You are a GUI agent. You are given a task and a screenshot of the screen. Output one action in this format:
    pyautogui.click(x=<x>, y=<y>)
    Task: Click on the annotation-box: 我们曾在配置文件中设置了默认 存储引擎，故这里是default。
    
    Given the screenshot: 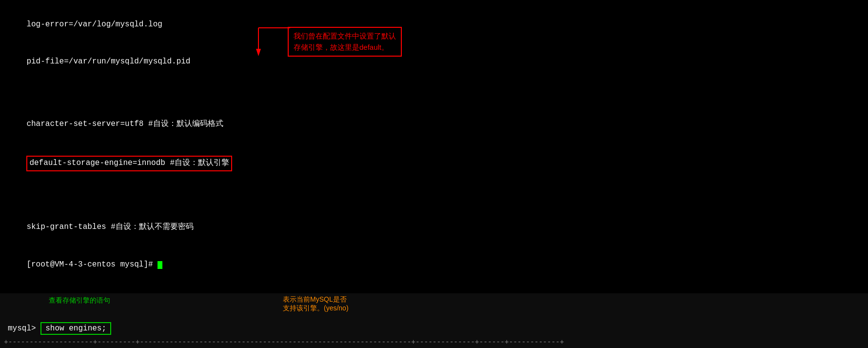 What is the action you would take?
    pyautogui.click(x=345, y=42)
    